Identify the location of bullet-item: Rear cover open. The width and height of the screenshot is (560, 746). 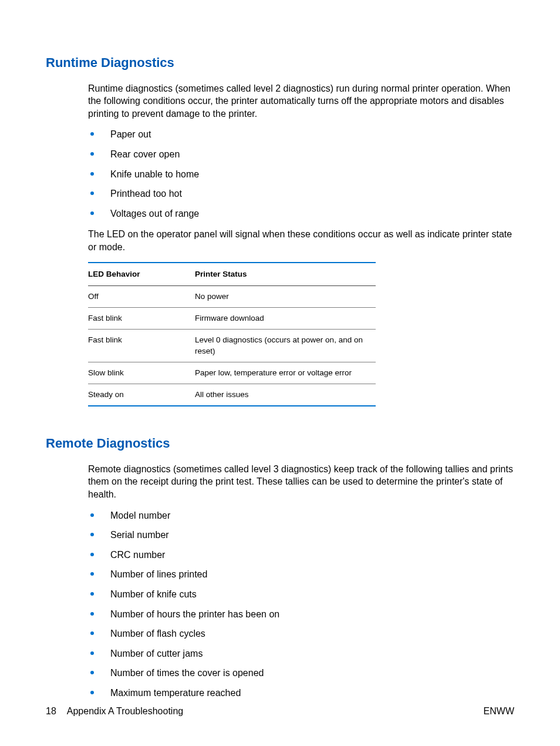
(301, 154).